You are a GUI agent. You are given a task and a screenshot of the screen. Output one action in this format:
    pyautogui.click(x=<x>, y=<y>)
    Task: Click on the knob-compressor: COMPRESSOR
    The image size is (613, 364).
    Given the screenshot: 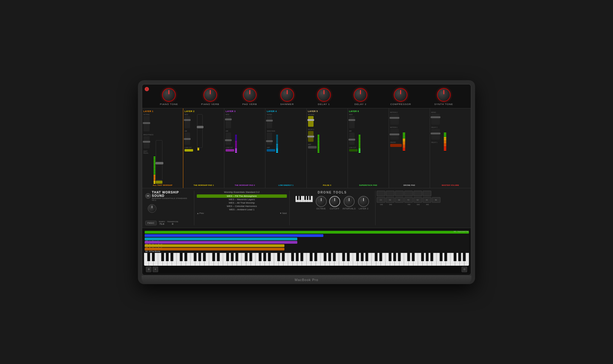 What is the action you would take?
    pyautogui.click(x=401, y=97)
    